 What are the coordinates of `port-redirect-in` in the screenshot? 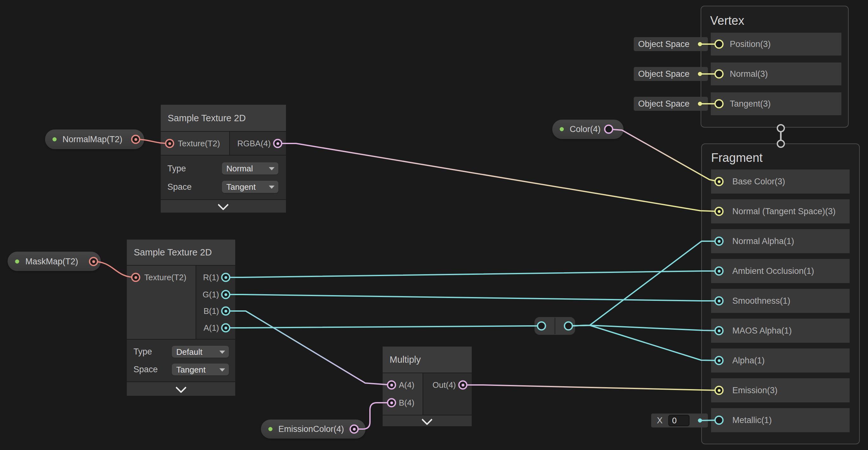 It's located at (542, 326).